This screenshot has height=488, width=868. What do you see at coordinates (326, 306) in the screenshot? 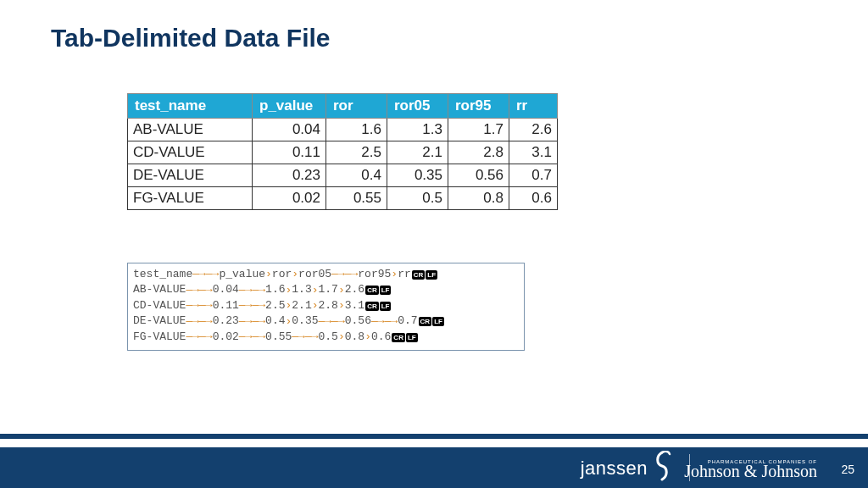
I see `raw-line: CD-VALUE—→—→0.11—→—→2.5›2.1›2.8›3.1CRLF` at bounding box center [326, 306].